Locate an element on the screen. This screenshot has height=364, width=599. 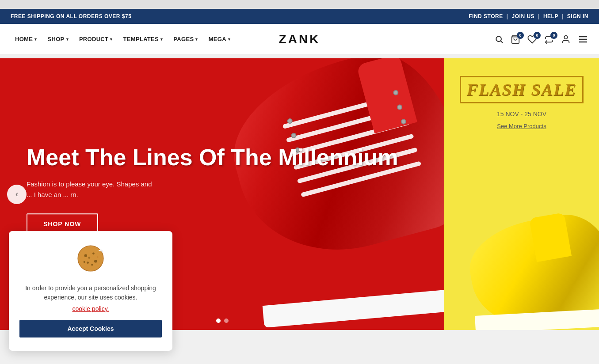
main-nav: HOME ▾ SHOP ▾ PRODUCT ▾ TEMPLATES ▾ PAGE… is located at coordinates (123, 39).